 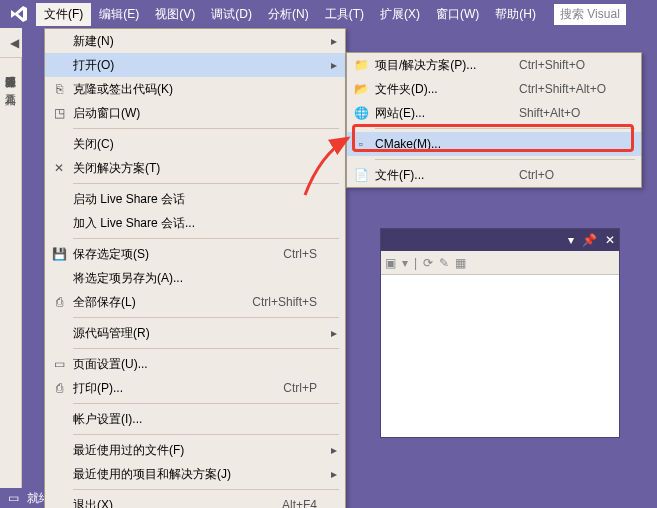 I want to click on menu-5: 工具(T), so click(x=344, y=14).